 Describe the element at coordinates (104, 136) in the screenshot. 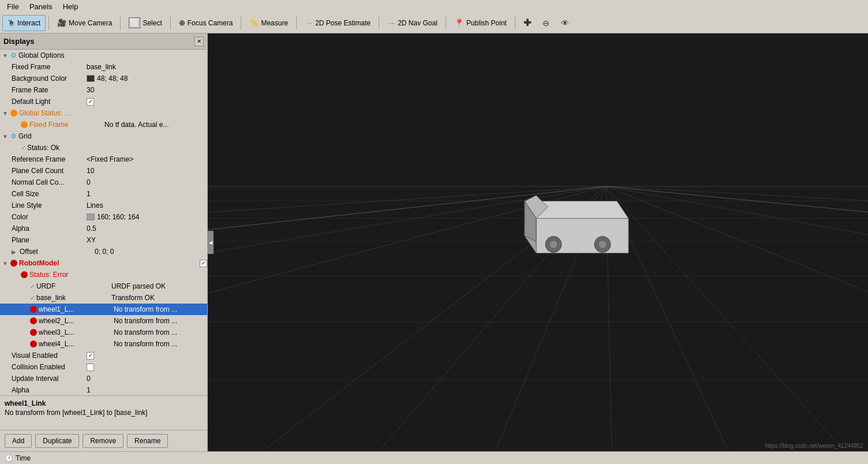

I see `grid-row: ▼ ⚙ Grid` at that location.